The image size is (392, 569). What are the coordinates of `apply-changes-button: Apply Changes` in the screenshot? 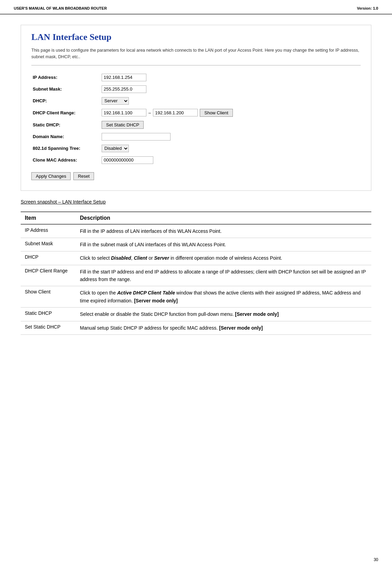 It's located at (51, 176).